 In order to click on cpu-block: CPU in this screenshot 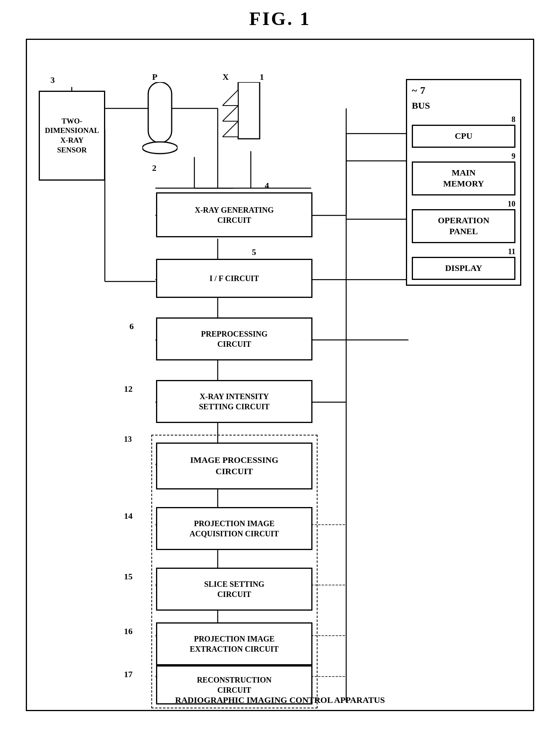, I will do `click(464, 136)`.